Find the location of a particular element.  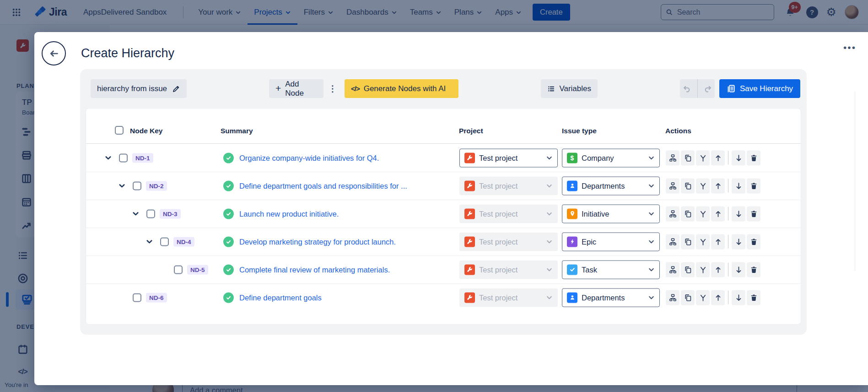

node-key-badge: ND-3 is located at coordinates (170, 213).